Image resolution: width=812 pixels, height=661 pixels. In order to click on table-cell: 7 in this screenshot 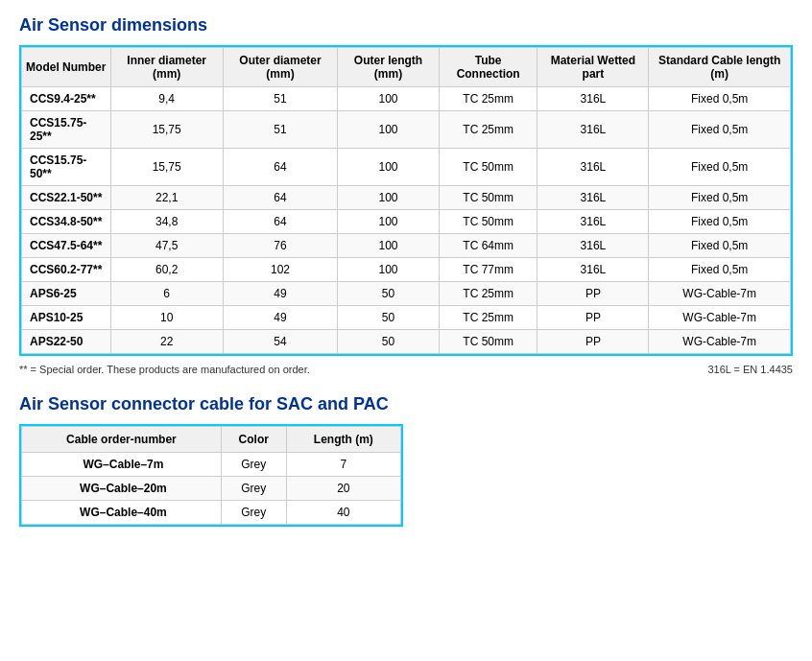, I will do `click(344, 464)`.